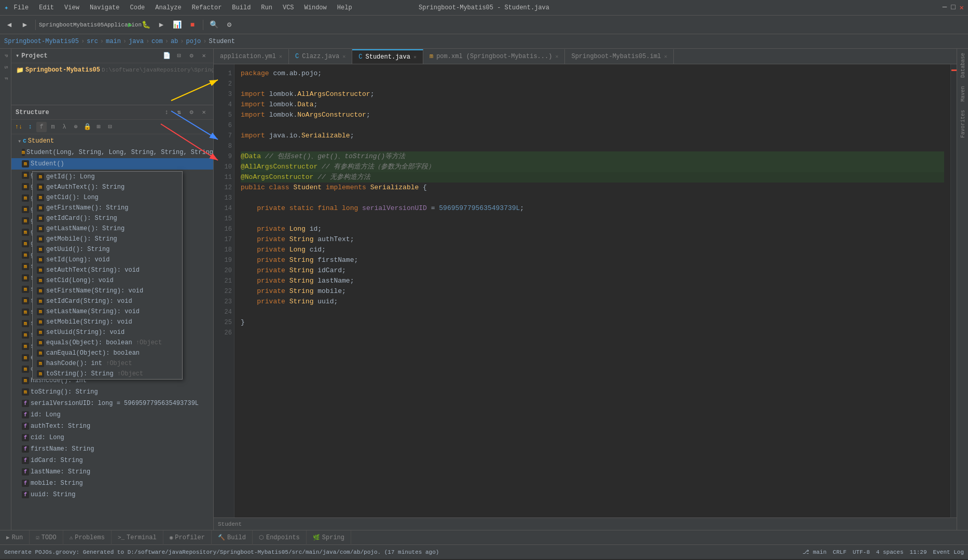 The image size is (968, 560). What do you see at coordinates (962, 7) in the screenshot?
I see `close-button: ✕` at bounding box center [962, 7].